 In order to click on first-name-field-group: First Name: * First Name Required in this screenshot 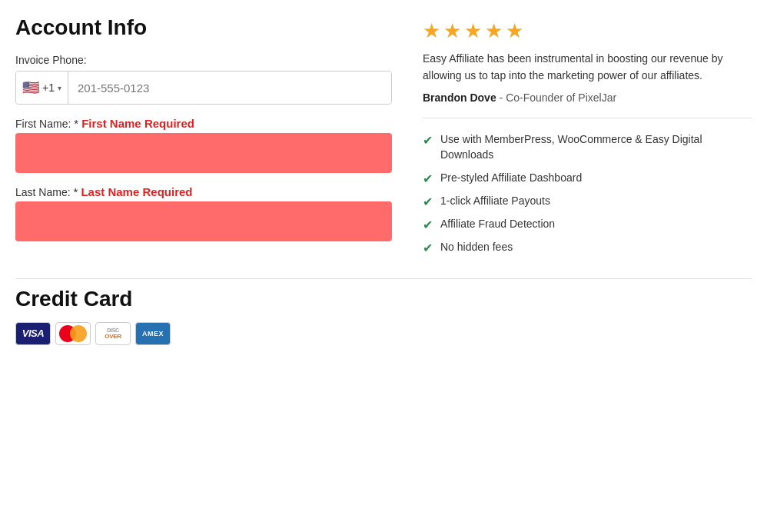, I will do `click(204, 145)`.